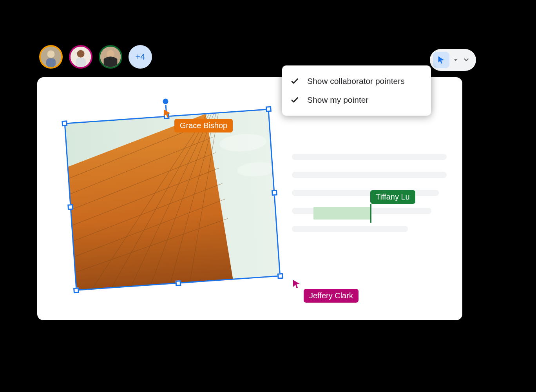  Describe the element at coordinates (453, 60) in the screenshot. I see `pointer-tool` at that location.